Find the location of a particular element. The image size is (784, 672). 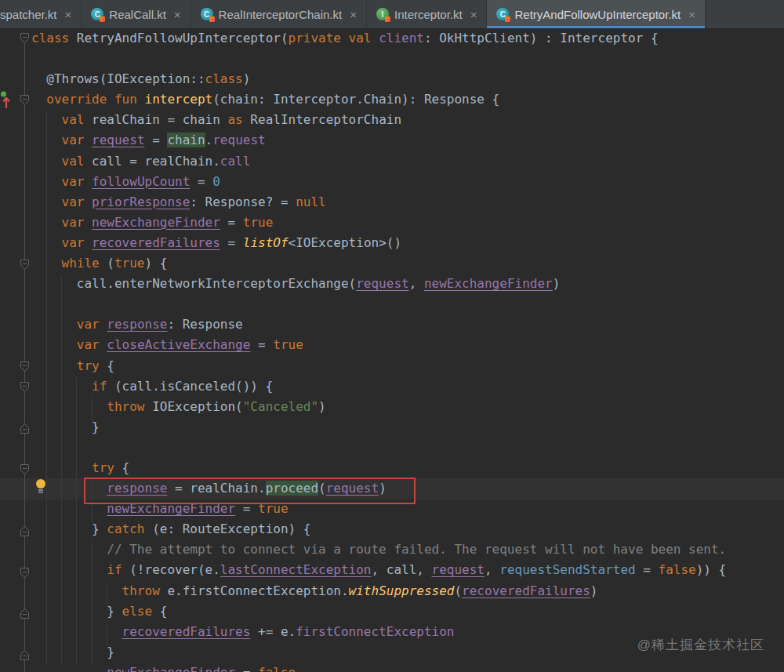

override-method-icon is located at coordinates (5, 100).